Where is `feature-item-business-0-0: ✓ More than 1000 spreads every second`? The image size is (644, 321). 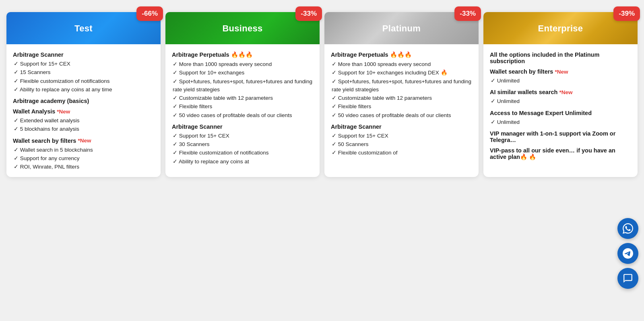
feature-item-business-0-0: ✓ More than 1000 spreads every second is located at coordinates (242, 64).